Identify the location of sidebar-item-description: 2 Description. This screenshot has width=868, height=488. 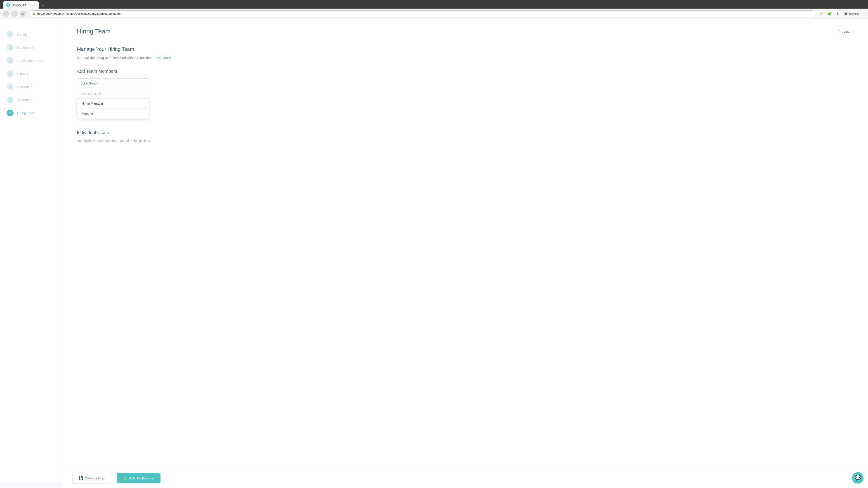
(32, 47).